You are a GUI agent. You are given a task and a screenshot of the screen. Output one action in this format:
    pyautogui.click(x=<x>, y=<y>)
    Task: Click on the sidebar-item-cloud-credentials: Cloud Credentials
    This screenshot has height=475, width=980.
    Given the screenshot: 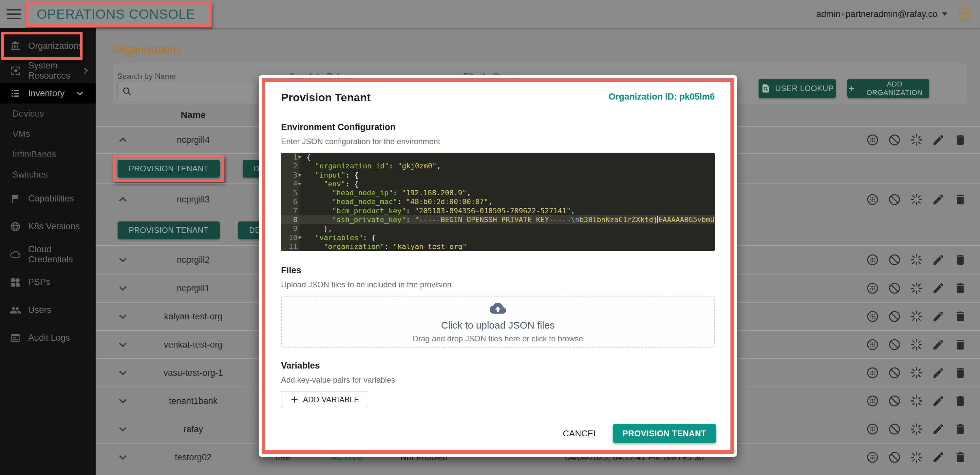 What is the action you would take?
    pyautogui.click(x=48, y=254)
    